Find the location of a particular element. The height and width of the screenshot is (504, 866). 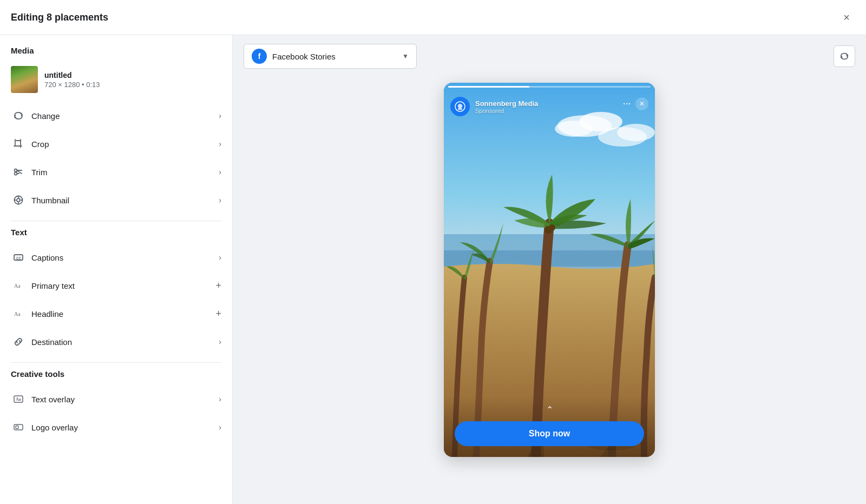

trim-label: Trim is located at coordinates (125, 172).